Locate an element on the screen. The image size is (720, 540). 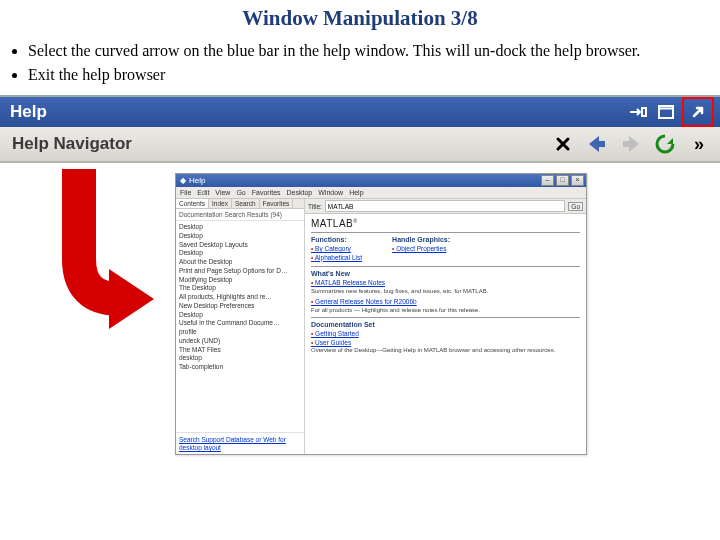
tree-item: Tab-completion is located at coordinates (240, 368).